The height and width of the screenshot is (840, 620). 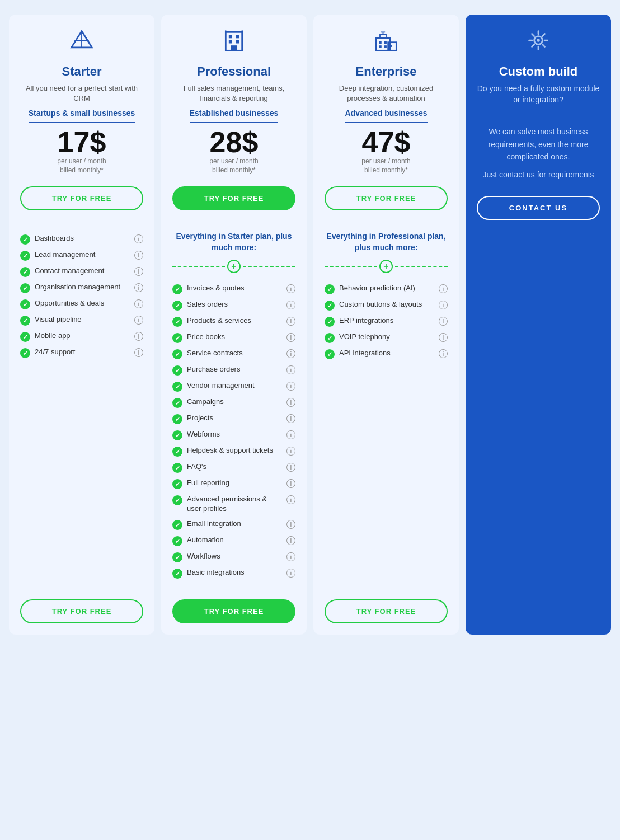 What do you see at coordinates (234, 402) in the screenshot?
I see `feature-name: Campaigns` at bounding box center [234, 402].